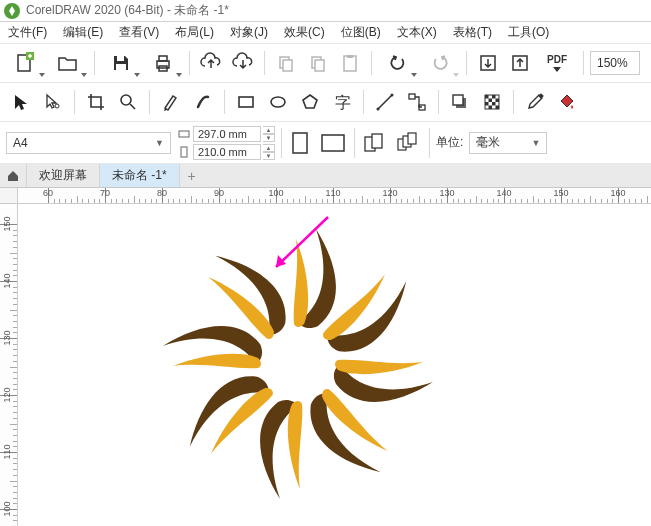  I want to click on paste-button, so click(318, 63).